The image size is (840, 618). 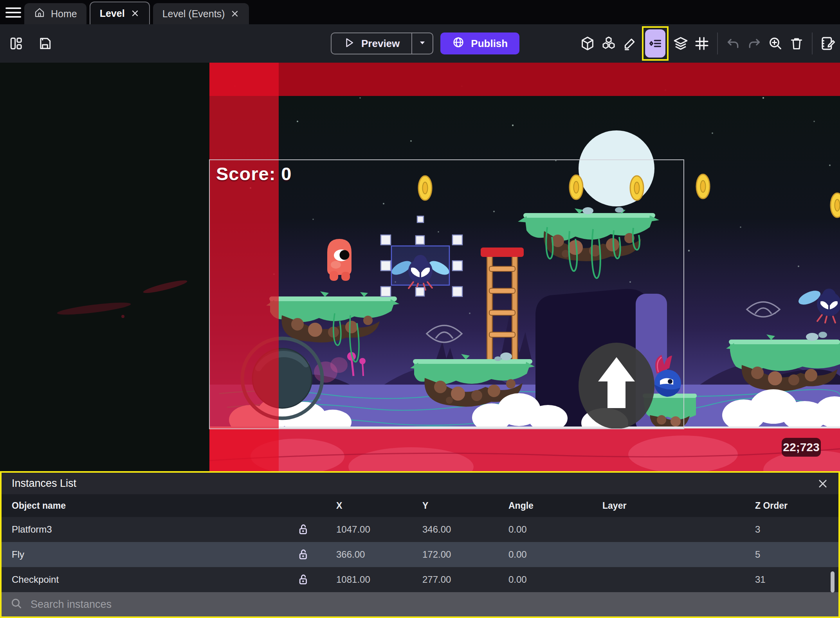 I want to click on grid-icon, so click(x=702, y=43).